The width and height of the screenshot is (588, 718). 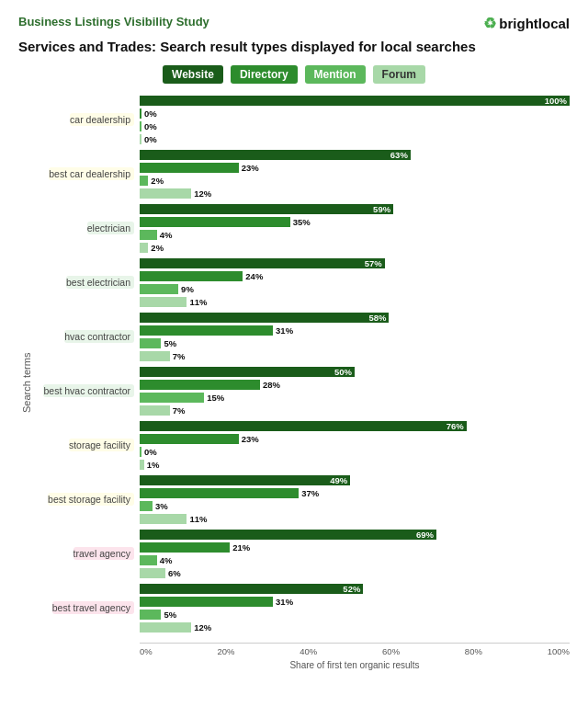 I want to click on bar-row: 58%, so click(x=355, y=318).